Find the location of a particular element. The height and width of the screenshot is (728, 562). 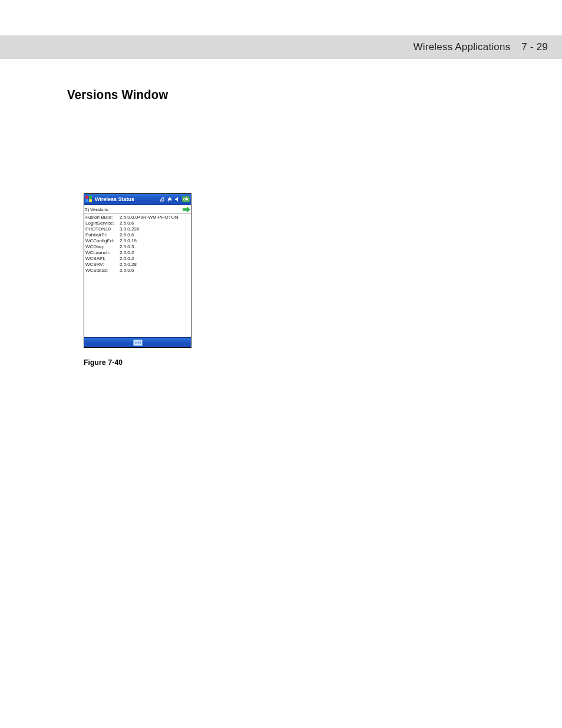

version-label: WCStatus: is located at coordinates (103, 271).